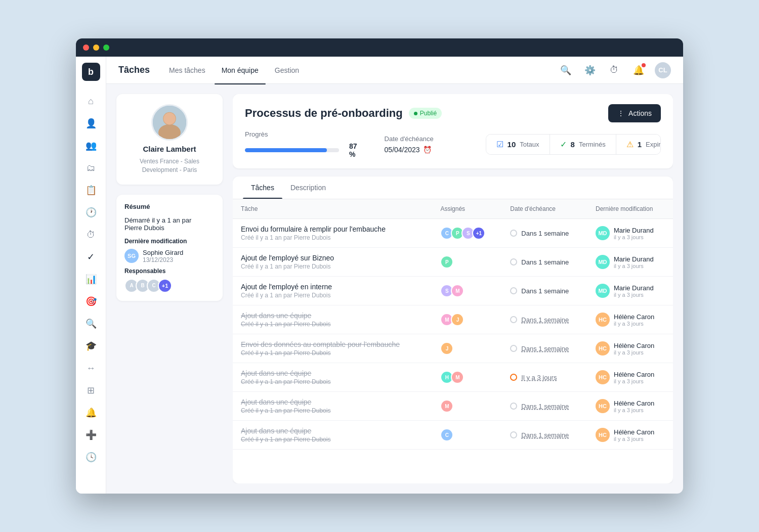 The image size is (759, 532). I want to click on settings-icon: ⚙️, so click(590, 70).